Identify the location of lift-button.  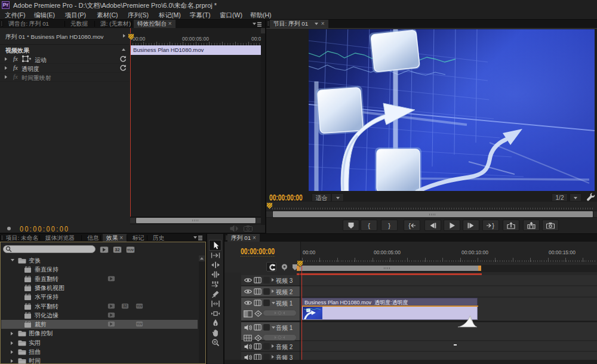
(511, 226).